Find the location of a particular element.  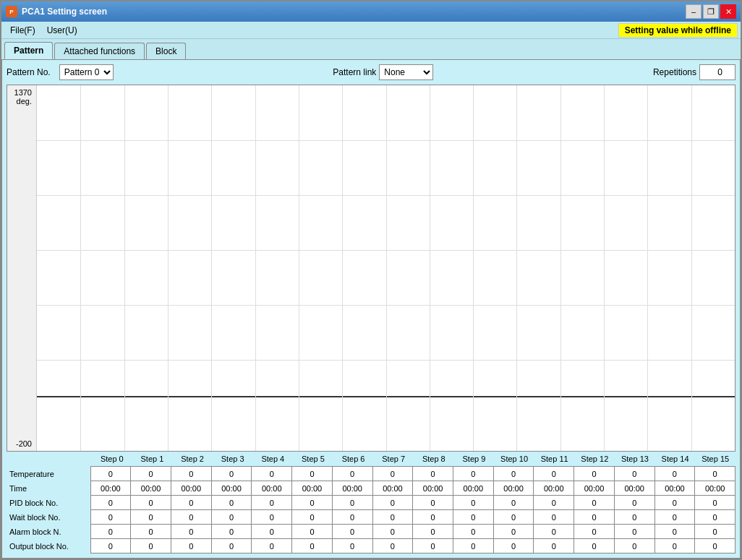

cell-r2-c4: 0 is located at coordinates (272, 503).